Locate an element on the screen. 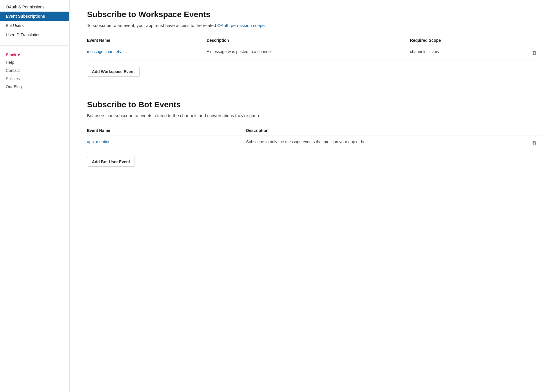  workspace-delete-icon-0: 🗑 is located at coordinates (534, 53).